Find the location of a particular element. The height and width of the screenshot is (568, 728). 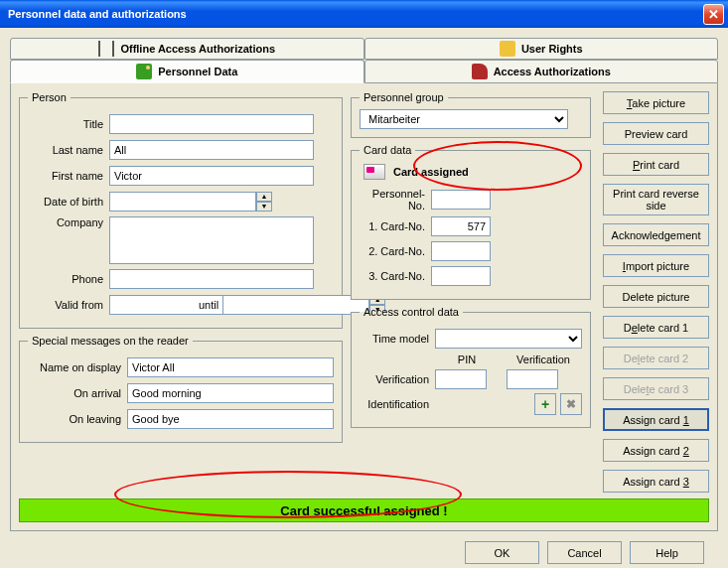

card-data-group: Card data Card assigned Personnel-No. 1.… is located at coordinates (471, 222).